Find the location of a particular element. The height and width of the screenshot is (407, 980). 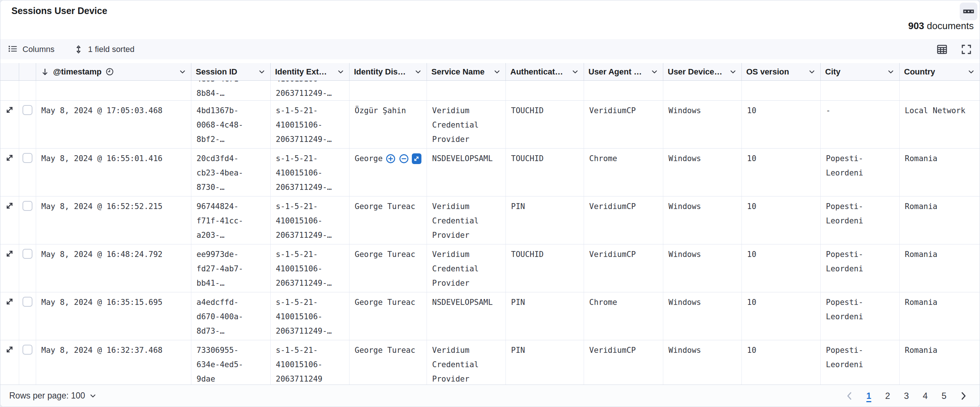

identity-display-name-cell: George Tureac is located at coordinates (388, 316).